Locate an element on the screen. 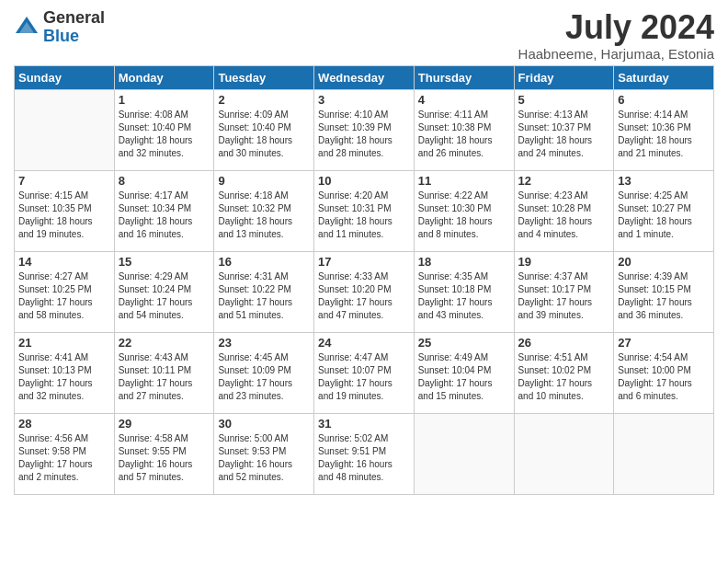 This screenshot has width=728, height=563. header-saturday: Saturday is located at coordinates (664, 77).